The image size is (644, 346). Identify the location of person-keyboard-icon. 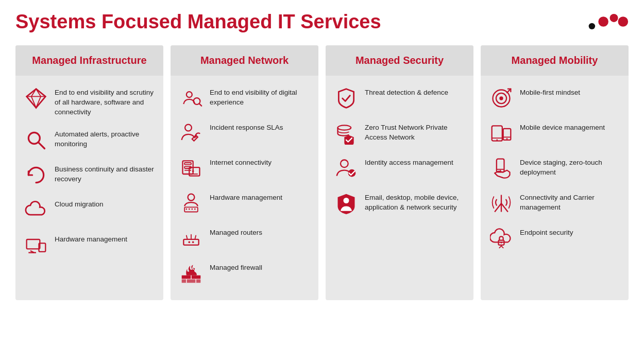
(191, 203).